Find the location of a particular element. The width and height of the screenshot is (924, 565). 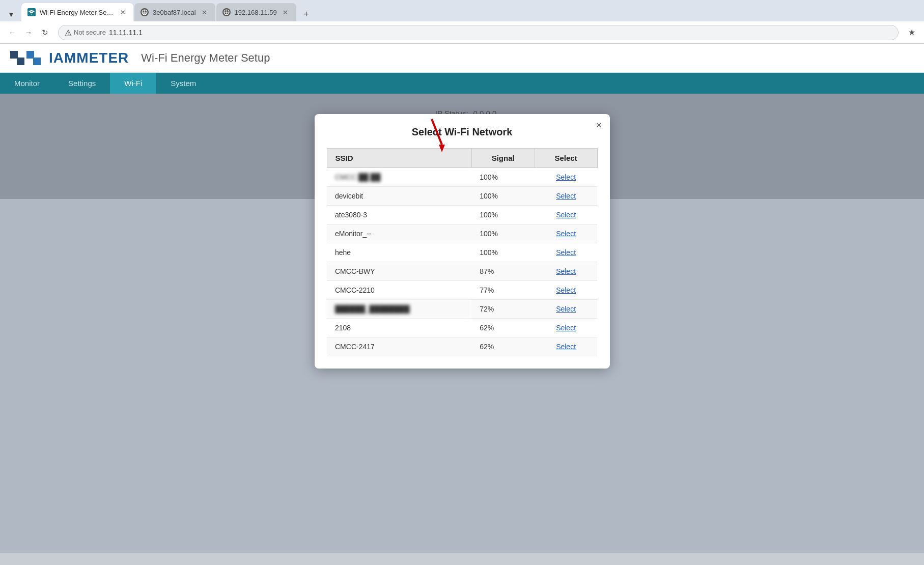

nav-settings: Settings is located at coordinates (82, 83).